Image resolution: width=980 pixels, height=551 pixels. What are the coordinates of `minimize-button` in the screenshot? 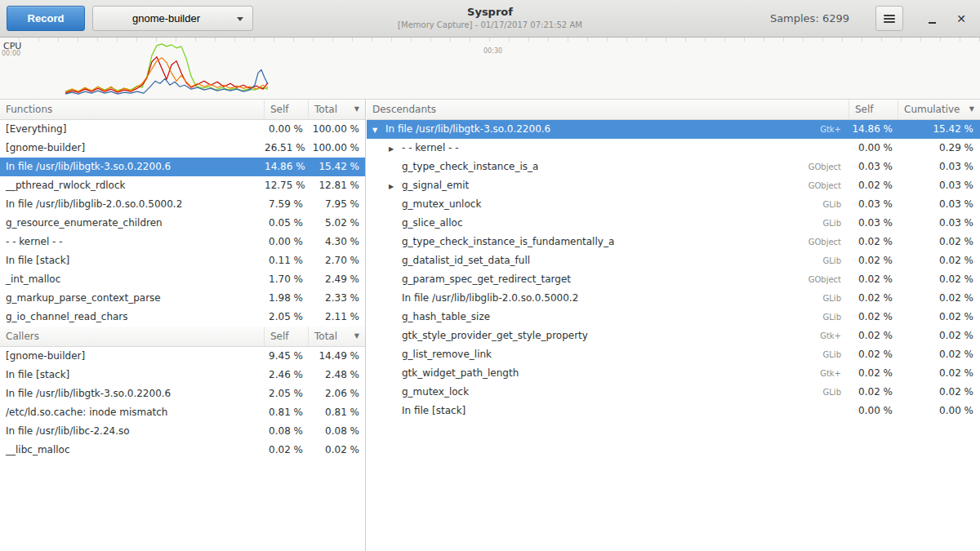 It's located at (932, 19).